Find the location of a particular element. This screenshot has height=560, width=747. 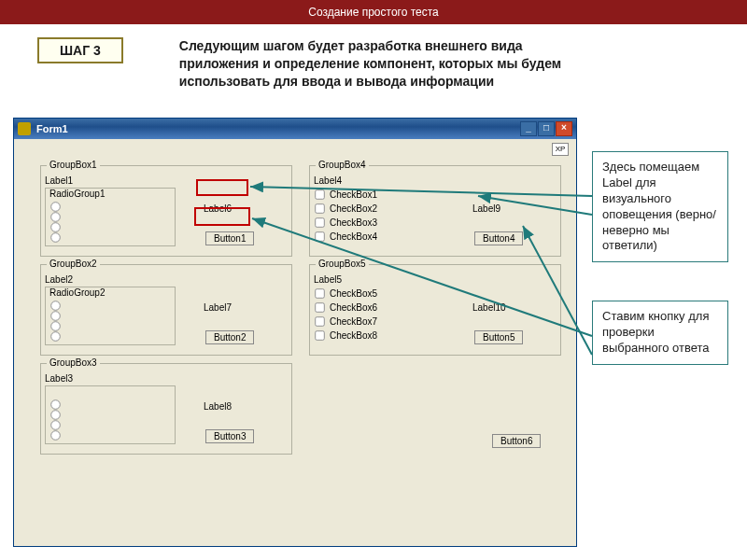

checkbox2 is located at coordinates (319, 208).